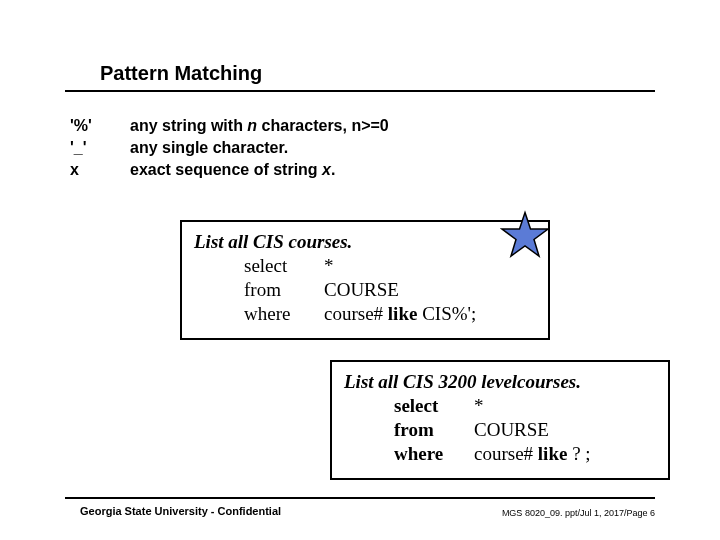  I want to click on text: exact sequence of string, so click(226, 170).